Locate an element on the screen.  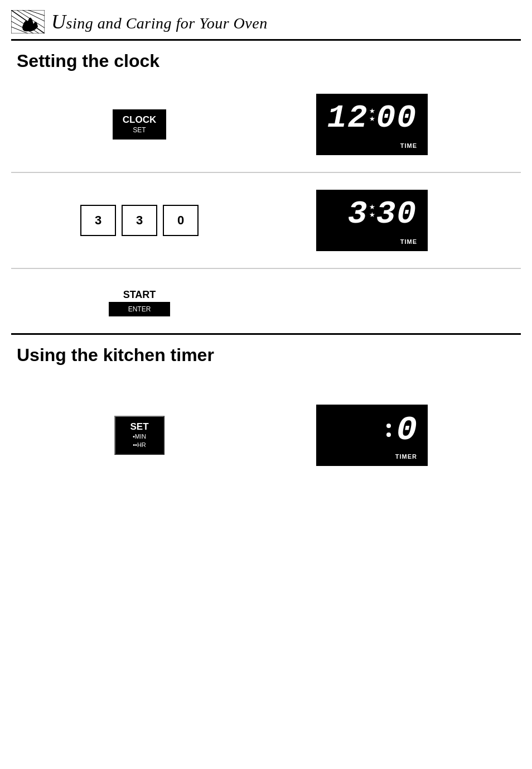
clock-display-1: 12 00 TIME is located at coordinates (372, 124).